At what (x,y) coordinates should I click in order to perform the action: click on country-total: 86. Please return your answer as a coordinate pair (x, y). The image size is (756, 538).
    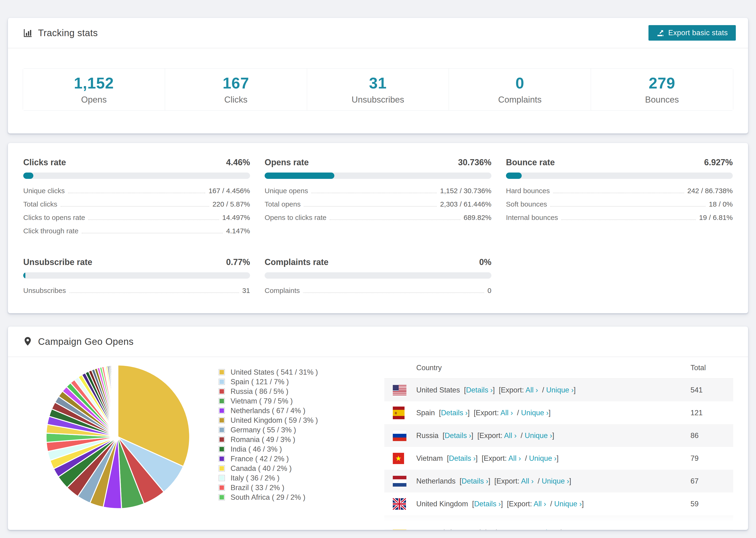
    Looking at the image, I should click on (712, 436).